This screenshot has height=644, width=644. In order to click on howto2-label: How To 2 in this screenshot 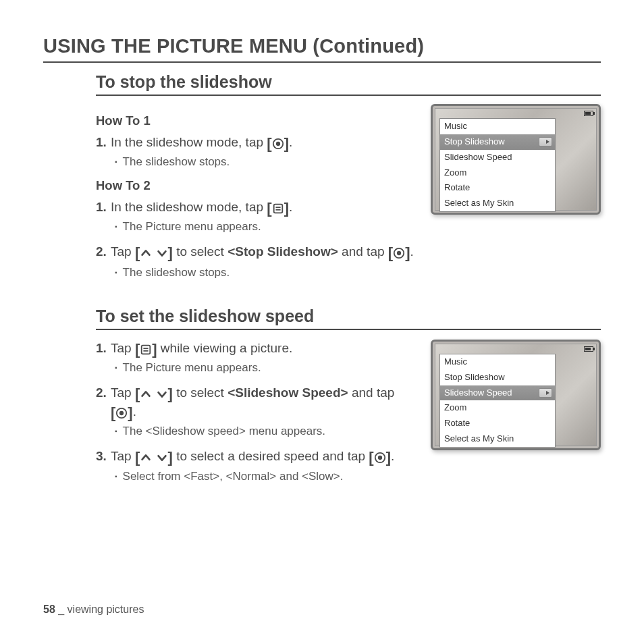, I will do `click(257, 186)`.